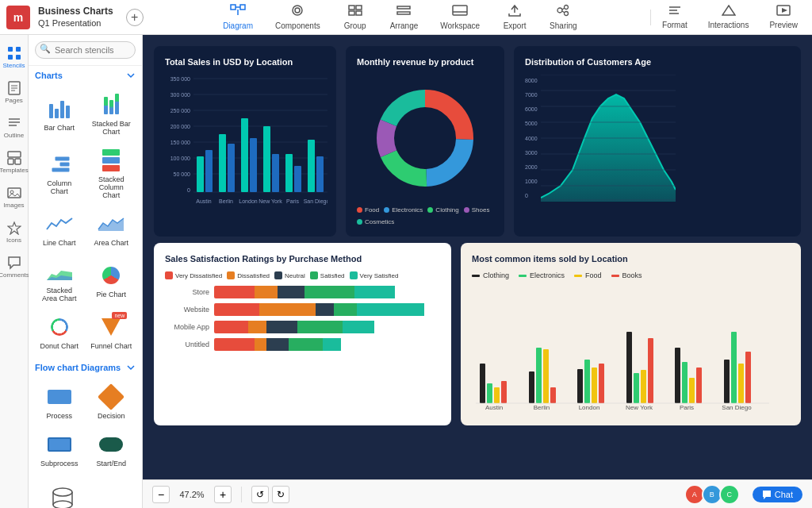 The width and height of the screenshot is (812, 508). What do you see at coordinates (303, 334) in the screenshot?
I see `satisfaction-chart: Sales Satisfaction Ratings by Purchase M…` at bounding box center [303, 334].